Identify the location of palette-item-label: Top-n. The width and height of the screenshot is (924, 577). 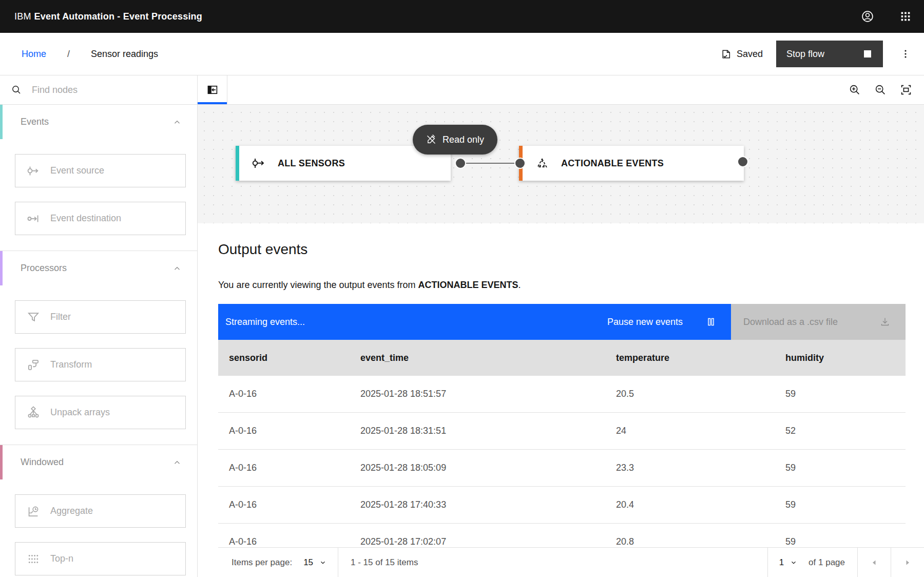
(62, 559).